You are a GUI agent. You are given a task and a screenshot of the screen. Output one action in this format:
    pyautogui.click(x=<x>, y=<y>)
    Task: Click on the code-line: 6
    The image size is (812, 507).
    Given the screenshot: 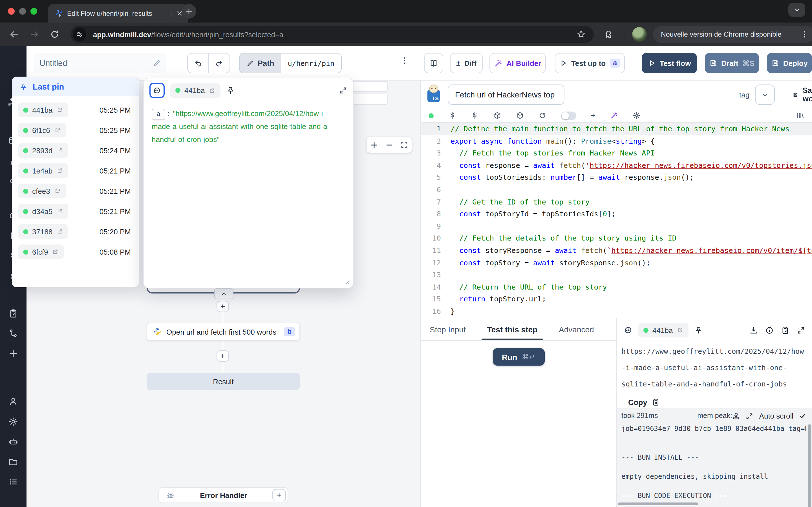 What is the action you would take?
    pyautogui.click(x=616, y=190)
    